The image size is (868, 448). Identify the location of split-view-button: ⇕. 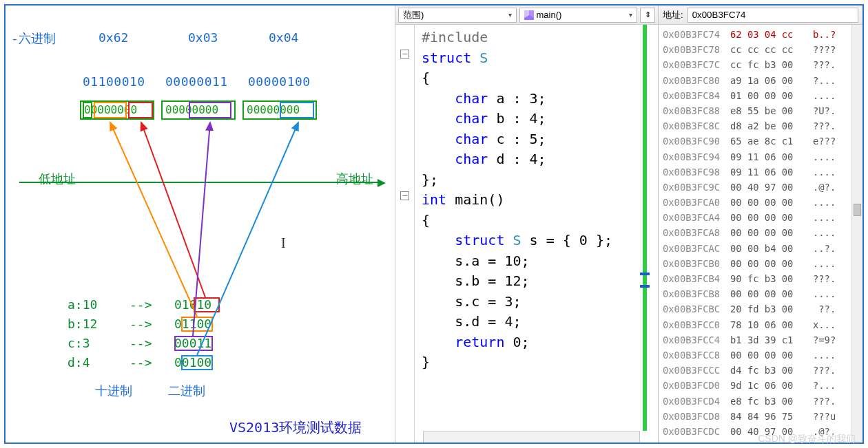
(648, 15).